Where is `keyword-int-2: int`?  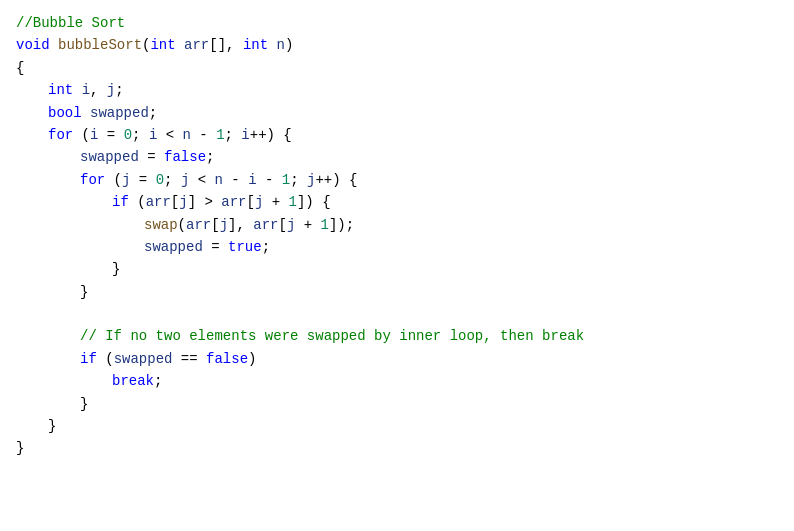
keyword-int-2: int is located at coordinates (256, 45).